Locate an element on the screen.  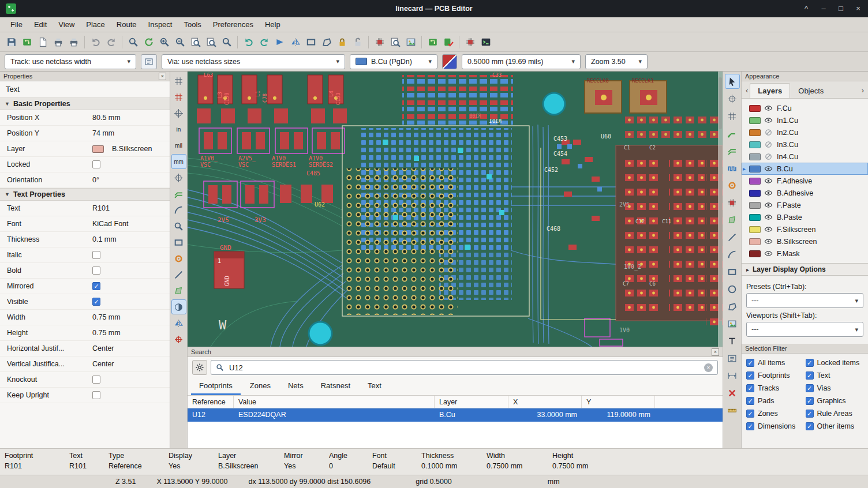
group-button is located at coordinates (310, 42).